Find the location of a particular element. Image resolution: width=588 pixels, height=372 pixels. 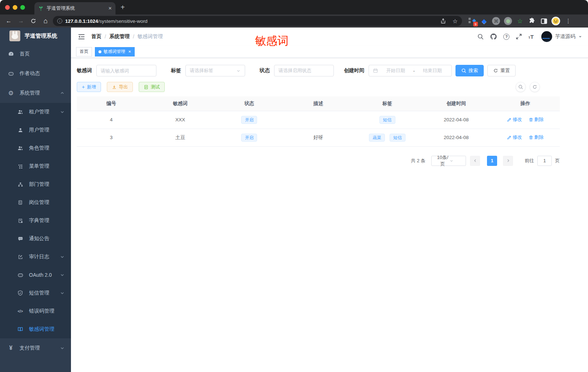

breadcrumb-home: 首页 is located at coordinates (96, 37).